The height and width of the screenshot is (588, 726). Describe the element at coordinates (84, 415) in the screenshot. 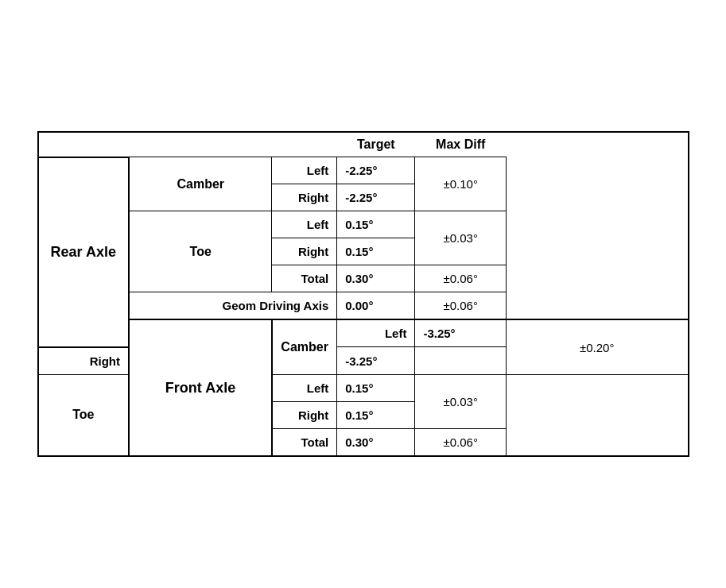

I see `front-toe-cell: Toe` at that location.